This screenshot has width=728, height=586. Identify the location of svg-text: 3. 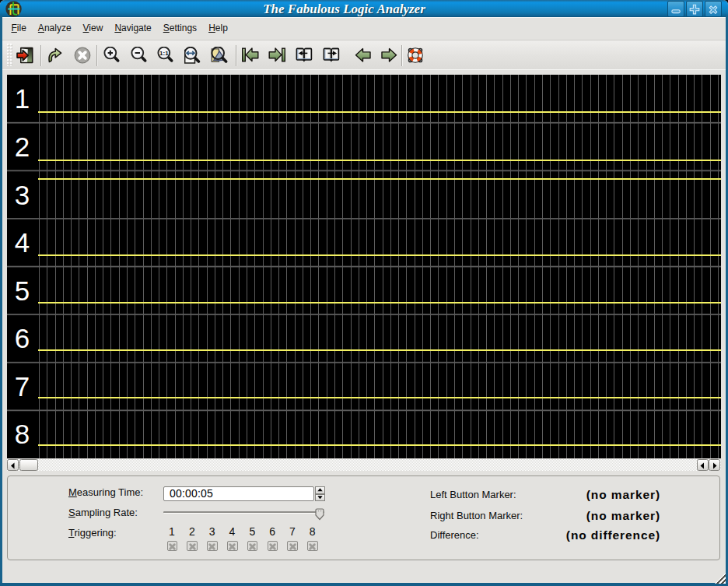
(22, 195).